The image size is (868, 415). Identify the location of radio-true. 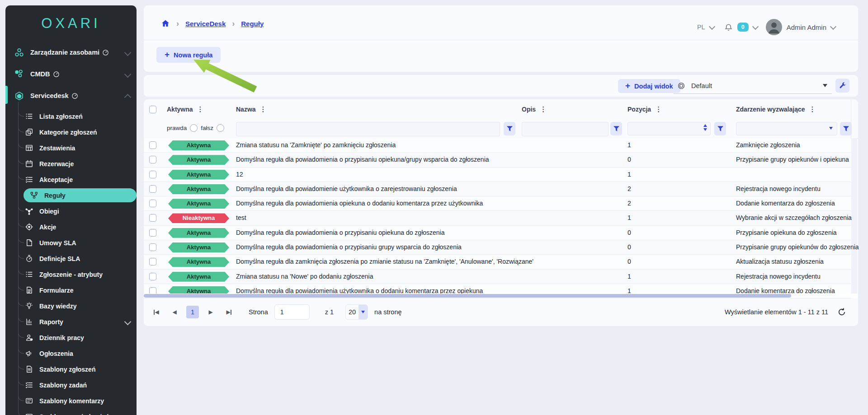
(193, 128).